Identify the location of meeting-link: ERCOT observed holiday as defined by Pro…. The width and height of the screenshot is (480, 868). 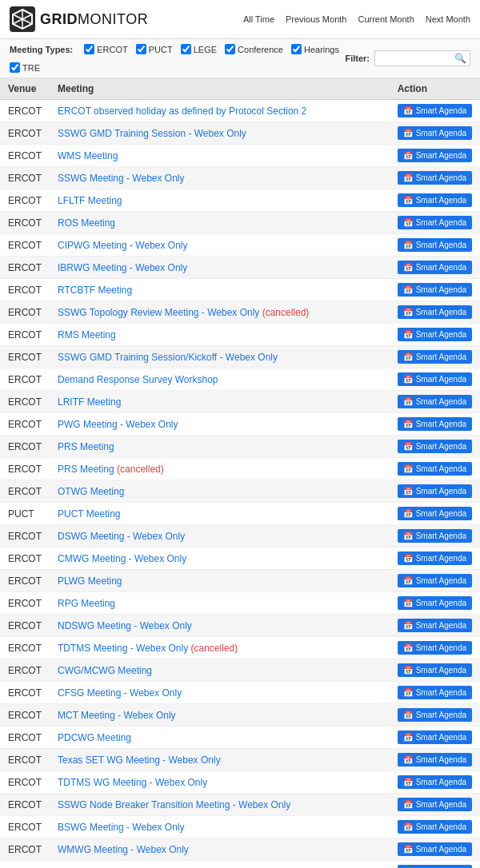
(182, 111).